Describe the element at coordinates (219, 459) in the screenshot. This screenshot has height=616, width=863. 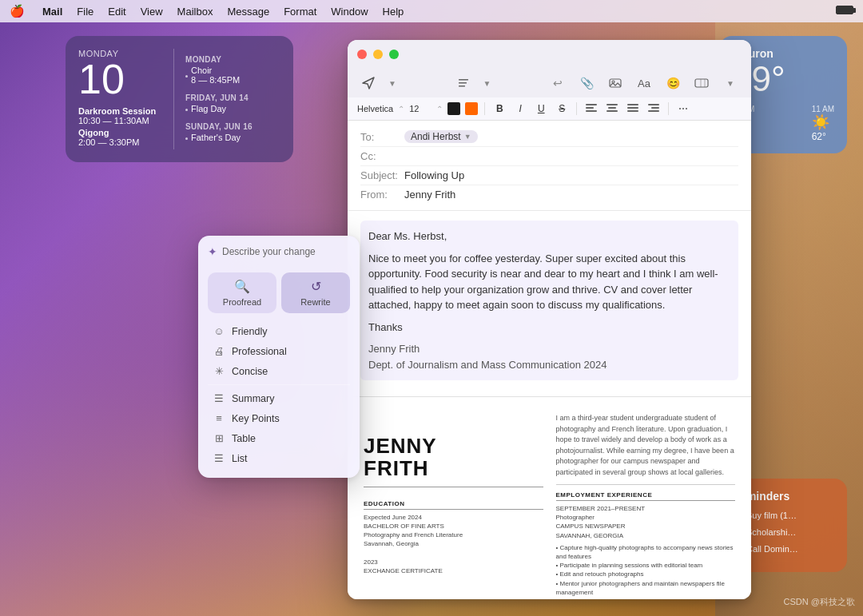
I see `list-icon: ☰` at that location.